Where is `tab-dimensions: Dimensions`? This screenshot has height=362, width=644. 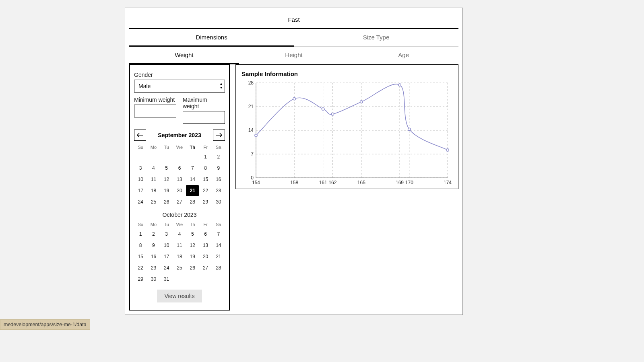 tab-dimensions: Dimensions is located at coordinates (212, 38).